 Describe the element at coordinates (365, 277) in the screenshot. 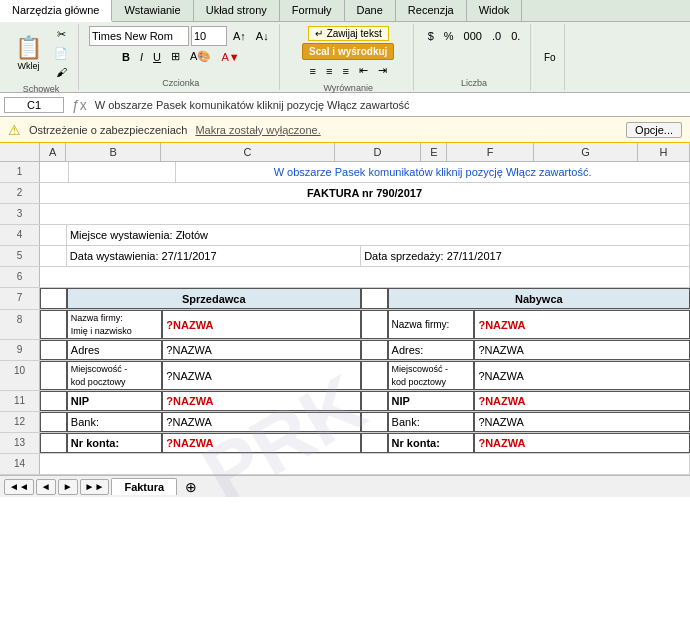

I see `cell-a6` at that location.